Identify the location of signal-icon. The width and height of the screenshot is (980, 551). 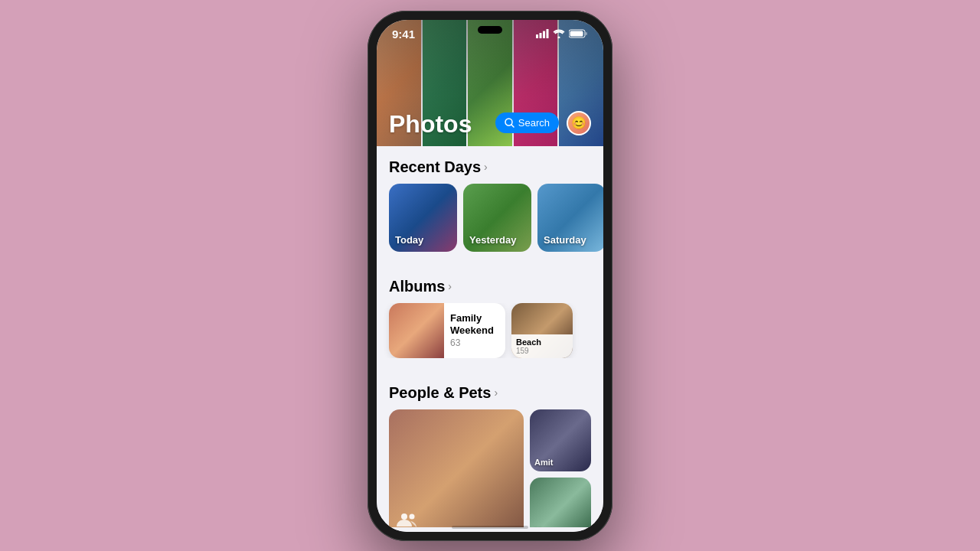
(542, 34).